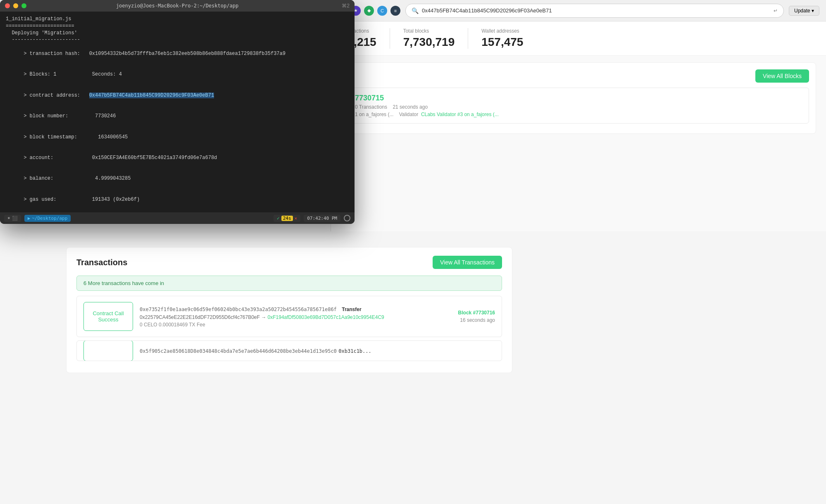  I want to click on terminal-minimize-btn, so click(16, 6).